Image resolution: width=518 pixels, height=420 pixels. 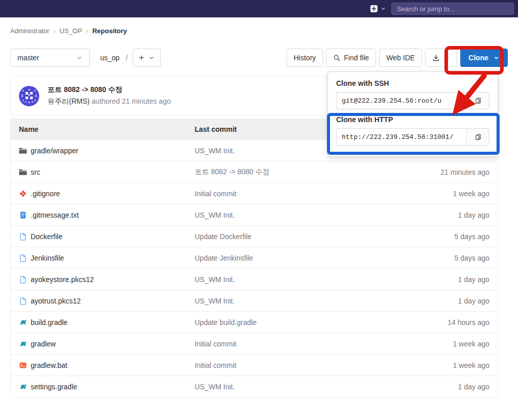 I want to click on breadcrumb-repository: Repository, so click(x=110, y=31).